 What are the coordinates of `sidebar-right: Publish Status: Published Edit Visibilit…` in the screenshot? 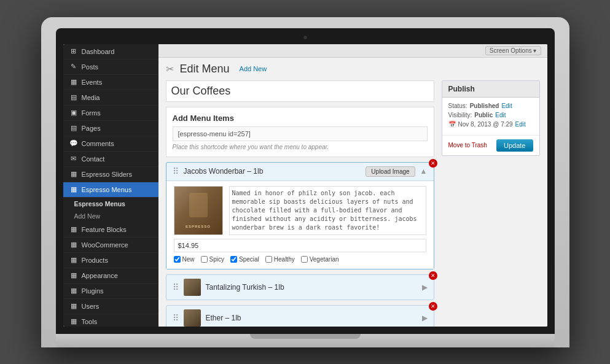 It's located at (491, 204).